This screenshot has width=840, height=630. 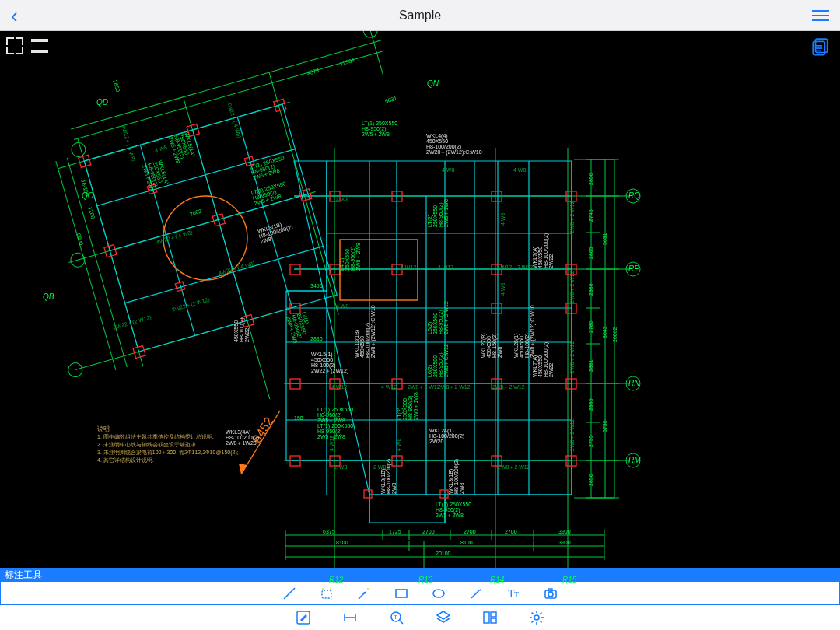 I want to click on bar-mark: 2 W8, so click(x=341, y=467).